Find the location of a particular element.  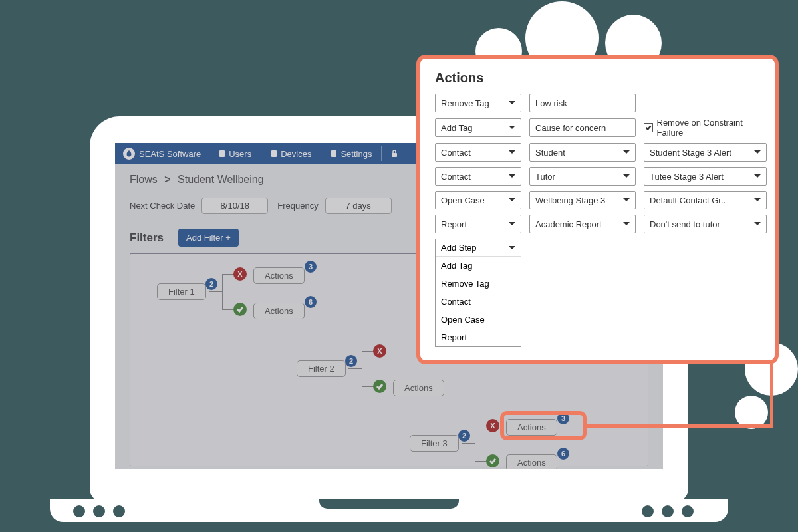

popover-title: Actions is located at coordinates (597, 78).